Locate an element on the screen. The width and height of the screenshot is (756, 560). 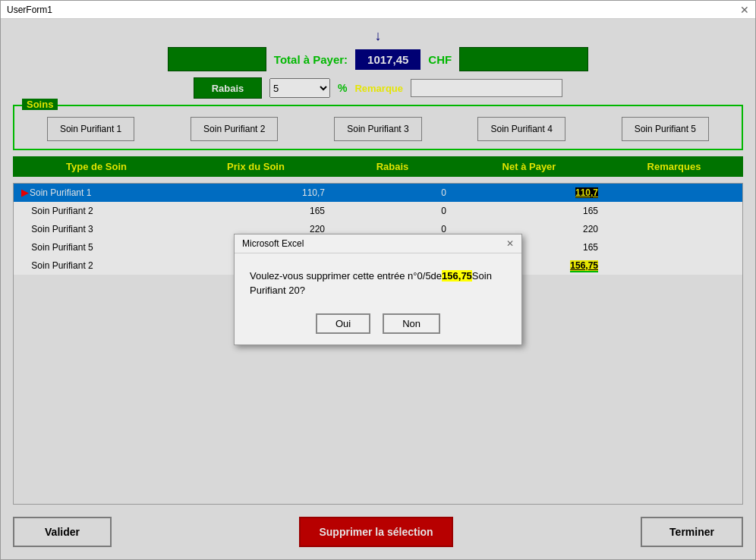
modal-close-icon: ✕ is located at coordinates (510, 244).